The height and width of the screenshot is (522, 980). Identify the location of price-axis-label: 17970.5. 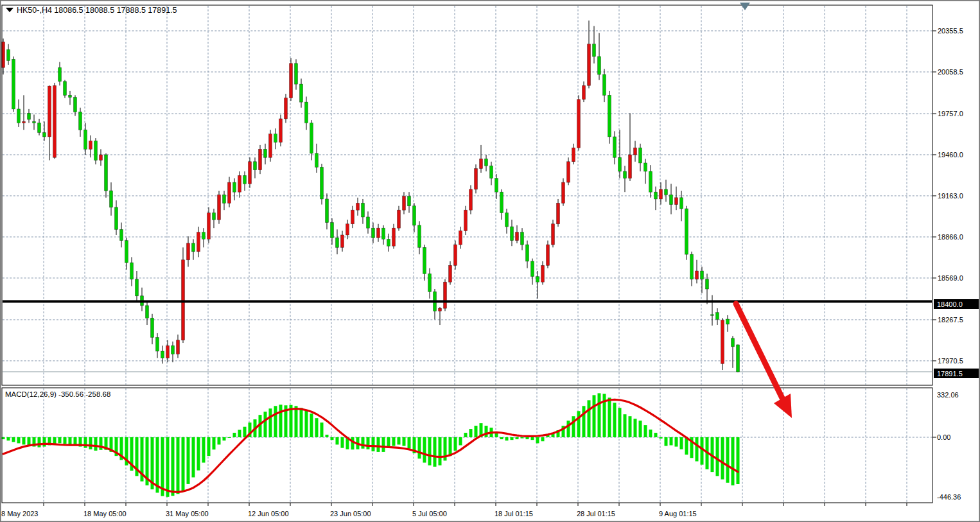
(950, 361).